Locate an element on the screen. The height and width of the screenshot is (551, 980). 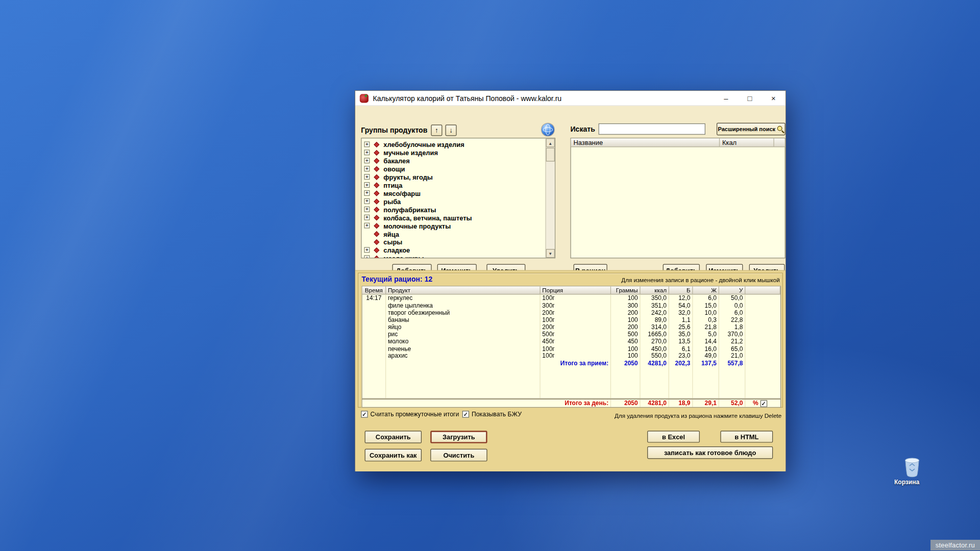
tree-item: +бакалея is located at coordinates (454, 161).